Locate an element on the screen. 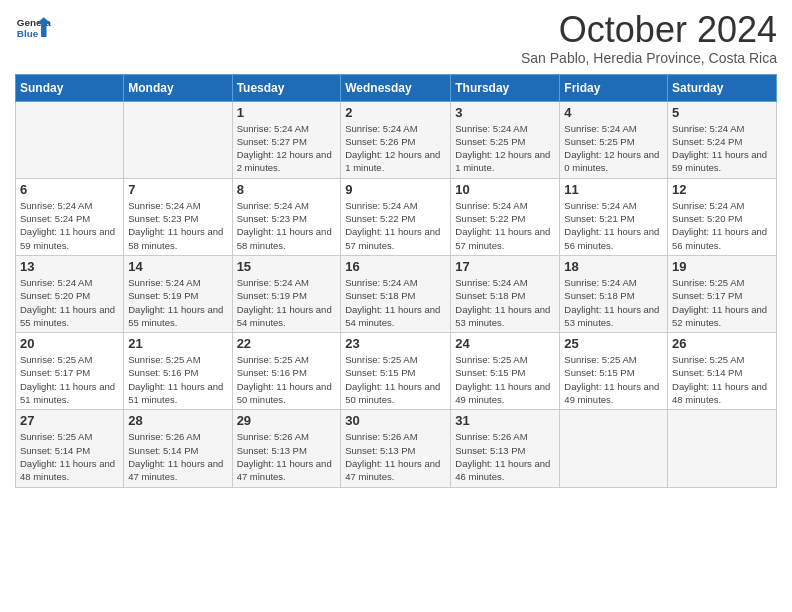 The image size is (792, 612). day-number: 13 is located at coordinates (70, 266).